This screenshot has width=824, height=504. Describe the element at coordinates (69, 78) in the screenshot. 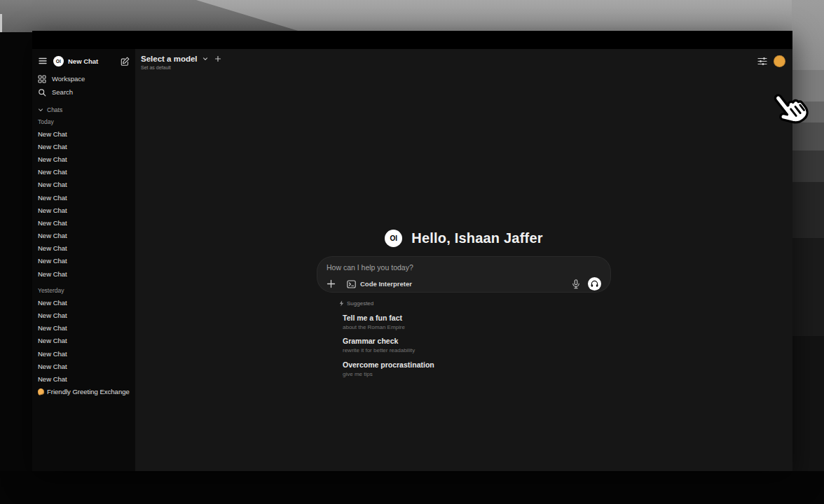

I see `sidebar-item-label: Workspace` at that location.